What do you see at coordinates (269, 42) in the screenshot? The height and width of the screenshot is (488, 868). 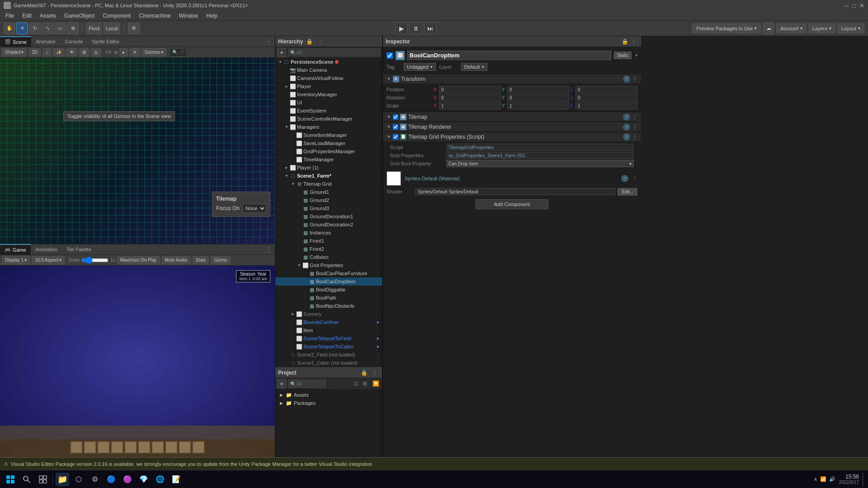 I see `scene-panel-options: ⋮` at bounding box center [269, 42].